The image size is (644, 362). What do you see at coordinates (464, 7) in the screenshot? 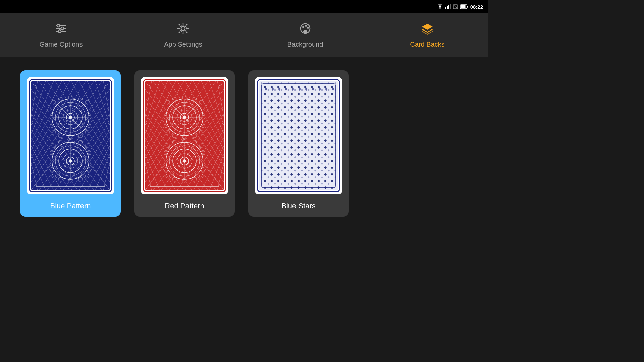
I see `battery-icon` at bounding box center [464, 7].